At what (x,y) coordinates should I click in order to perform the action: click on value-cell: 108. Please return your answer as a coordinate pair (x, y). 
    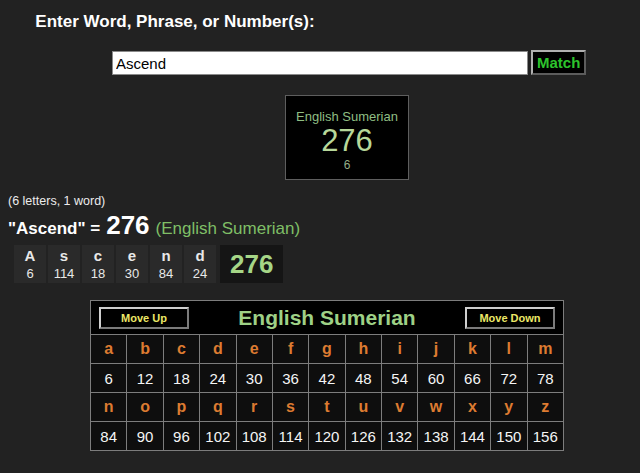
    Looking at the image, I should click on (254, 436).